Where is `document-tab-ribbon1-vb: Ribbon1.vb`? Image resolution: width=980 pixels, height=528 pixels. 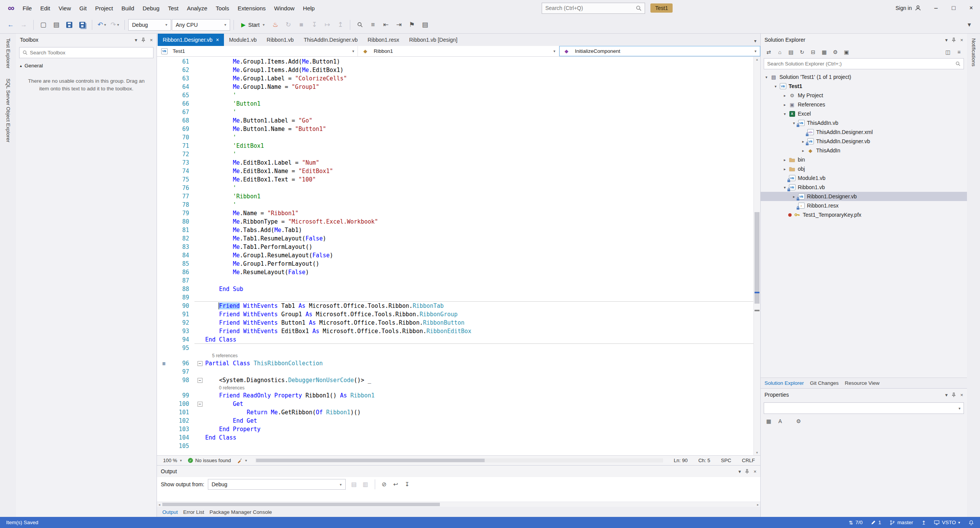 document-tab-ribbon1-vb: Ribbon1.vb is located at coordinates (280, 40).